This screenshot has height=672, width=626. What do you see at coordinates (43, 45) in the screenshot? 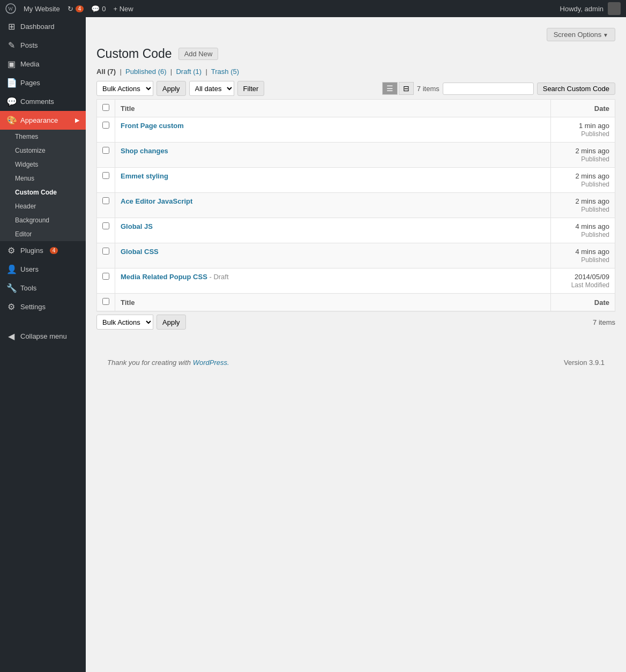
I see `sidebar-item-posts: ✎ Posts` at bounding box center [43, 45].